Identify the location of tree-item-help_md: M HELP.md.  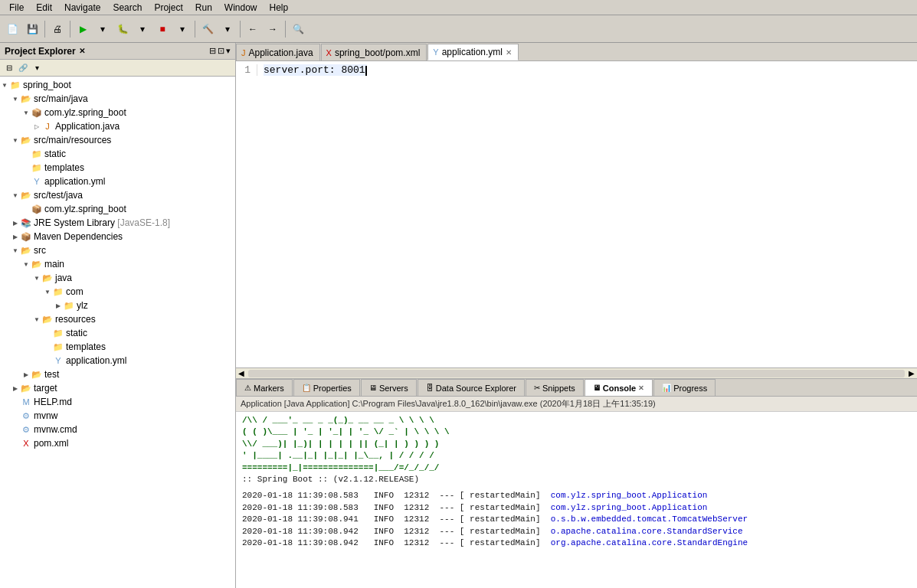
(118, 402).